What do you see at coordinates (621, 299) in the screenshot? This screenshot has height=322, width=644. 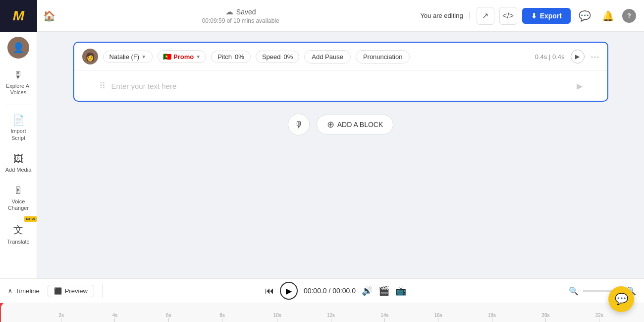 I see `chat-widget-icon: 💬` at bounding box center [621, 299].